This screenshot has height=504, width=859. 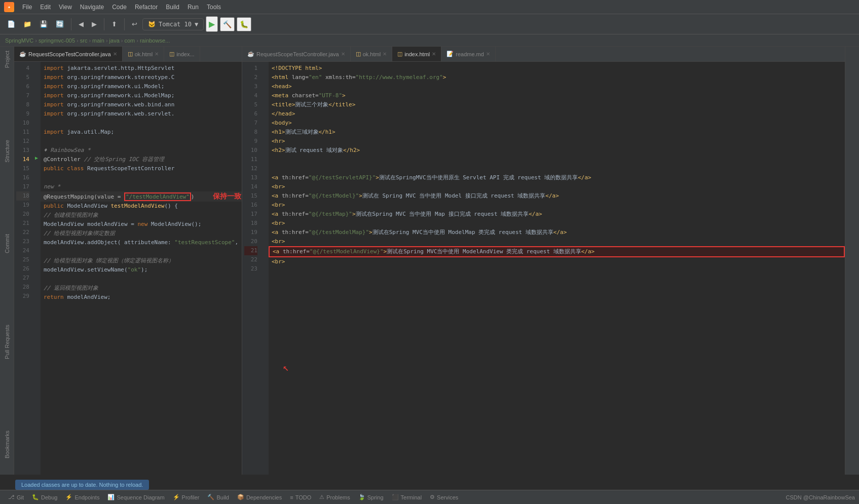 I want to click on run-button: ▶, so click(x=212, y=24).